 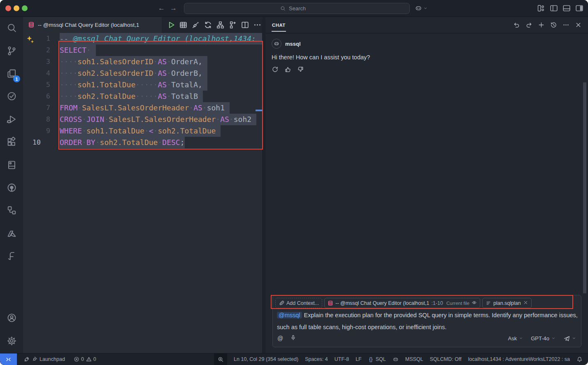 I want to click on activity-item-accounts, so click(x=12, y=318).